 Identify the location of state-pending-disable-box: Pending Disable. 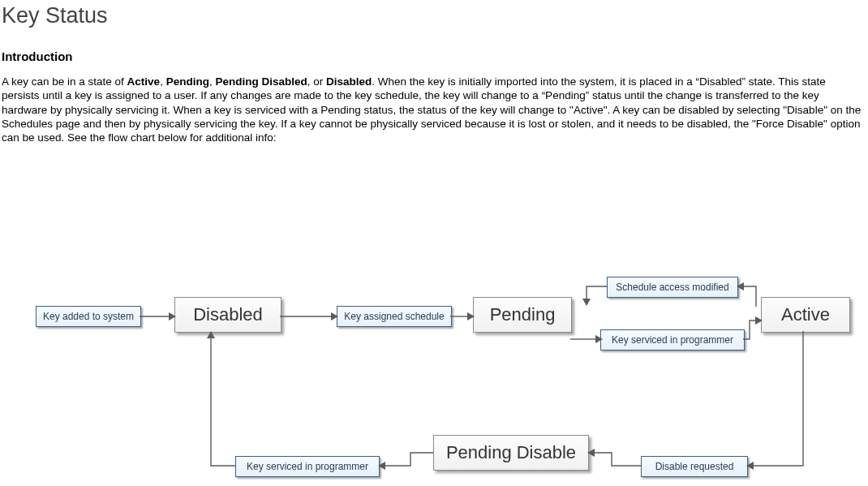
(511, 453).